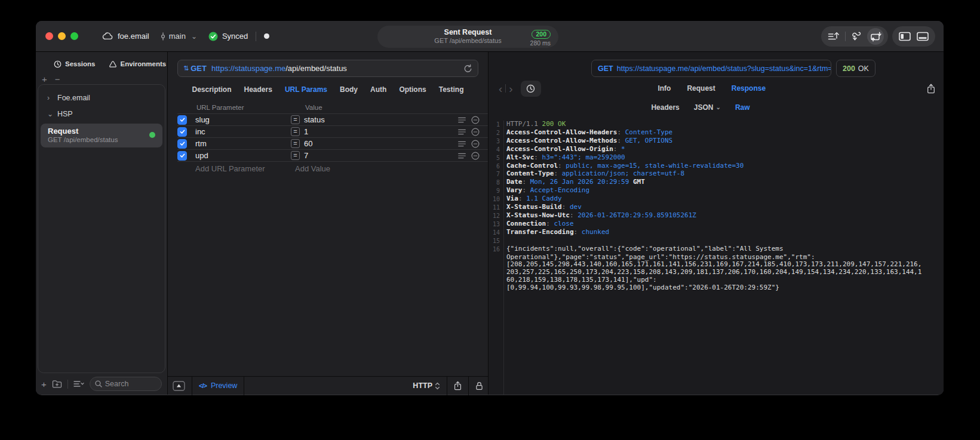 The width and height of the screenshot is (980, 440). I want to click on sync-status: Synced, so click(228, 36).